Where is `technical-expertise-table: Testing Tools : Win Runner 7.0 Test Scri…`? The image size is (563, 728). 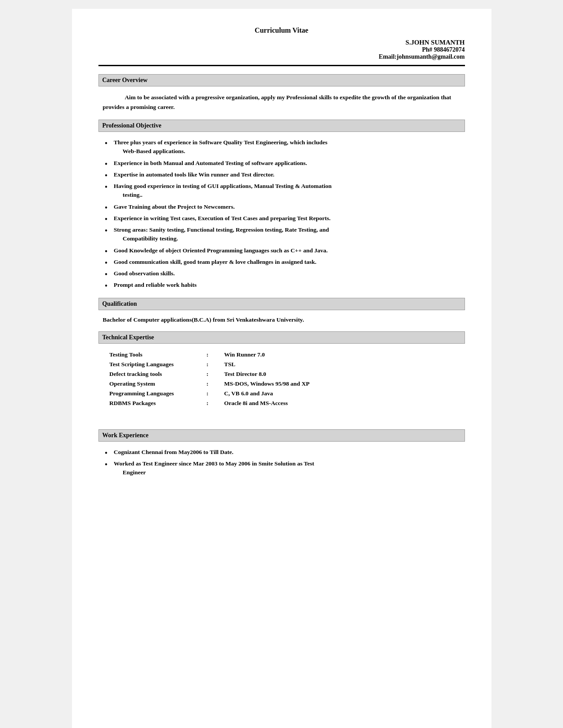
technical-expertise-table: Testing Tools : Win Runner 7.0 Test Scri… is located at coordinates (282, 379).